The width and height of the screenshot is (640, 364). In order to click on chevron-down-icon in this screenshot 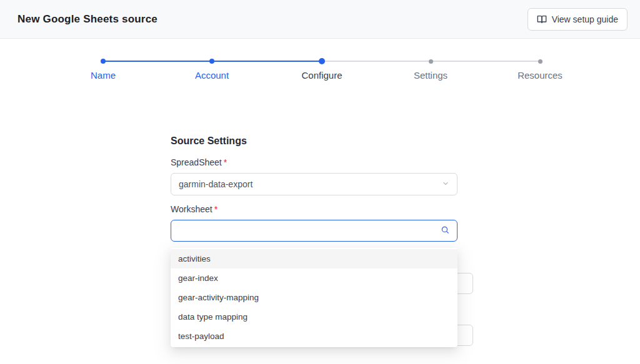, I will do `click(446, 184)`.